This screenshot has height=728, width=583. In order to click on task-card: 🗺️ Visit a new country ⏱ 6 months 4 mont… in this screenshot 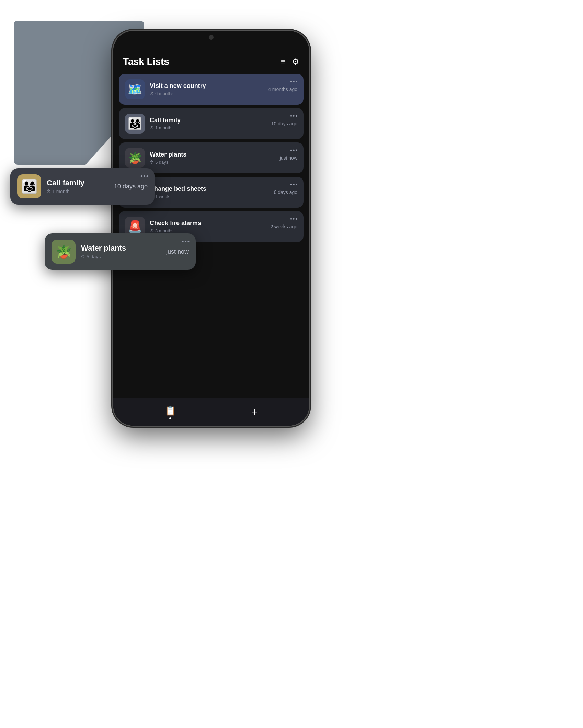, I will do `click(211, 89)`.